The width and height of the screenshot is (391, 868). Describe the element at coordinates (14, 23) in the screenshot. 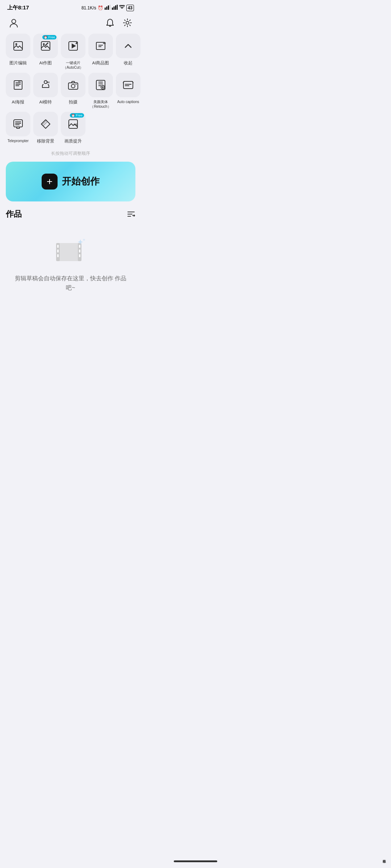

I see `user-button` at that location.